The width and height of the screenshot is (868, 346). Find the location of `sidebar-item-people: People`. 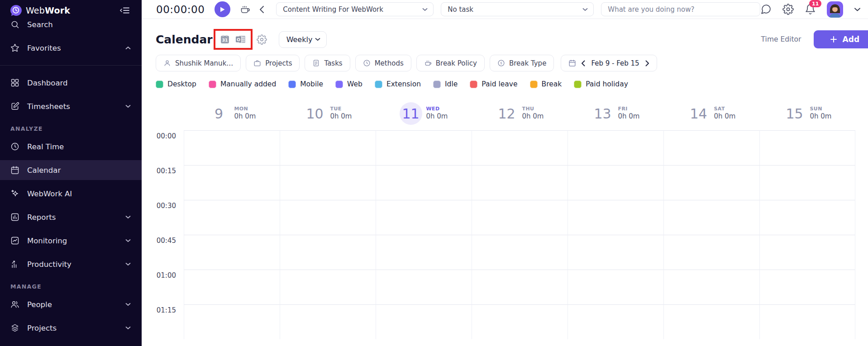

sidebar-item-people: People is located at coordinates (71, 304).